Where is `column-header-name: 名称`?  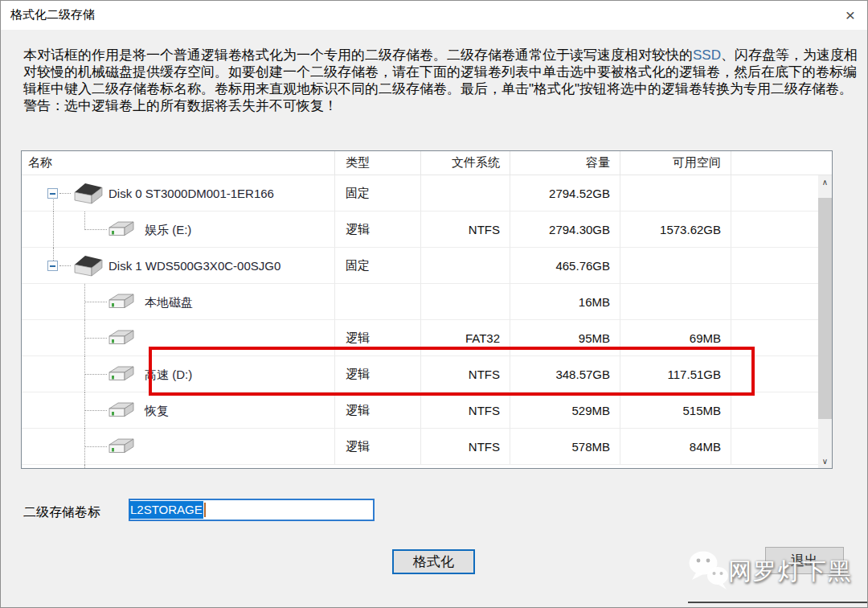
column-header-name: 名称 is located at coordinates (178, 163).